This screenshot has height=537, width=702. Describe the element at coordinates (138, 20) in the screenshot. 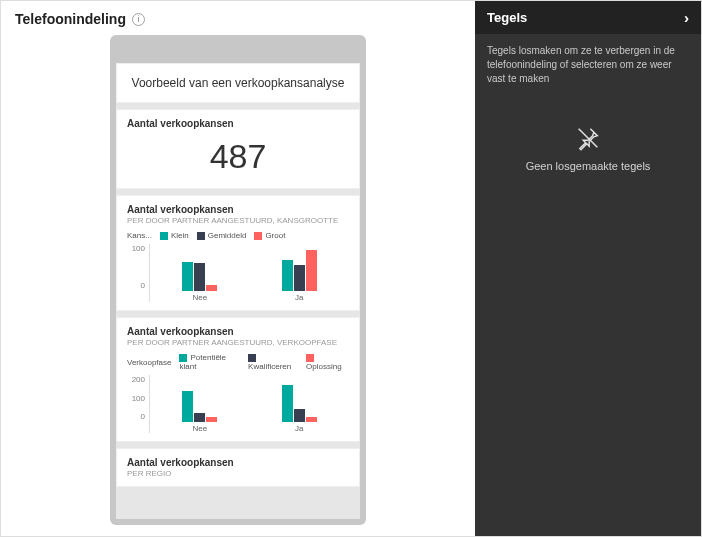

I see `info-icon: i` at that location.